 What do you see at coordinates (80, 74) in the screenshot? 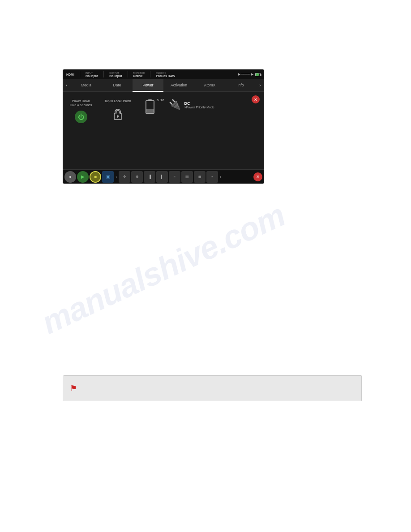
I see `separator1` at bounding box center [80, 74].